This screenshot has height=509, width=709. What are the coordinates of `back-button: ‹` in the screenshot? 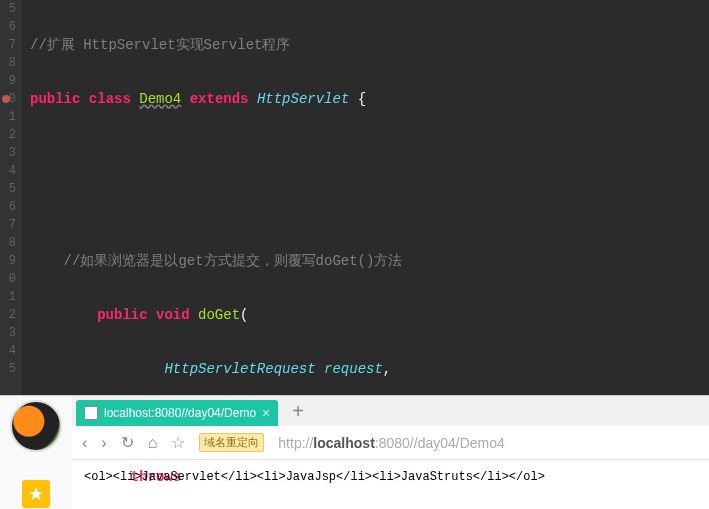 It's located at (84, 443).